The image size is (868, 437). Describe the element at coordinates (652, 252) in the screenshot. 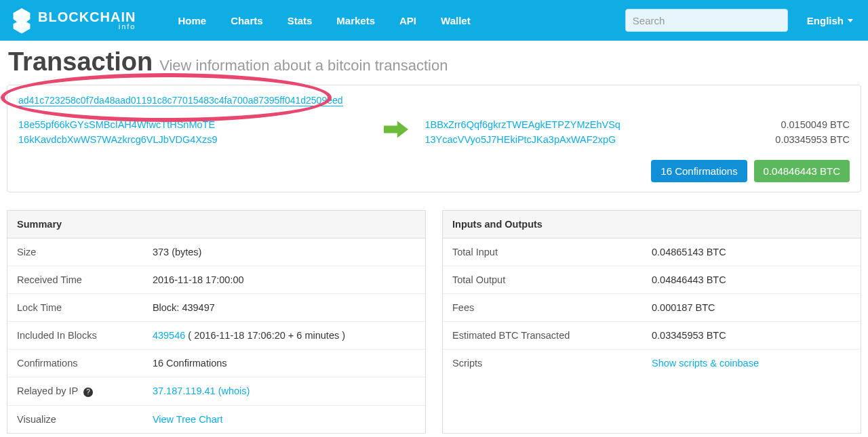

I see `table-row: Total Input 0.04865143 BTC` at that location.